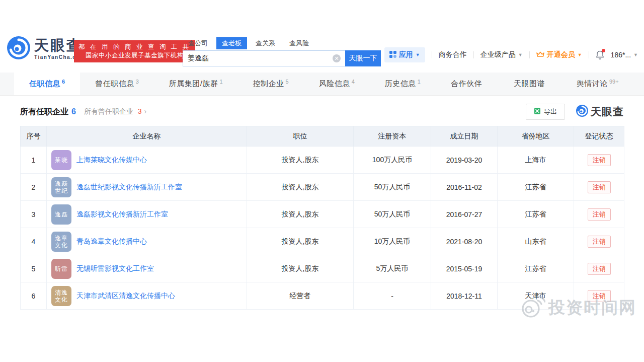 This screenshot has width=644, height=362. I want to click on company-avatar: 逸磊 世纪, so click(61, 187).